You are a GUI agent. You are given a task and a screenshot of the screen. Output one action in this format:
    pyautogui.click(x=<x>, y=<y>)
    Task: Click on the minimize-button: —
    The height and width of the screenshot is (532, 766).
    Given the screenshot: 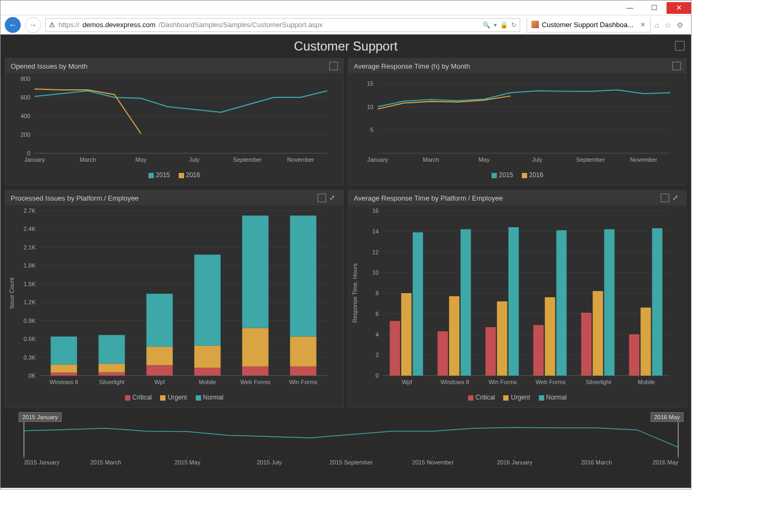 What is the action you would take?
    pyautogui.click(x=630, y=8)
    